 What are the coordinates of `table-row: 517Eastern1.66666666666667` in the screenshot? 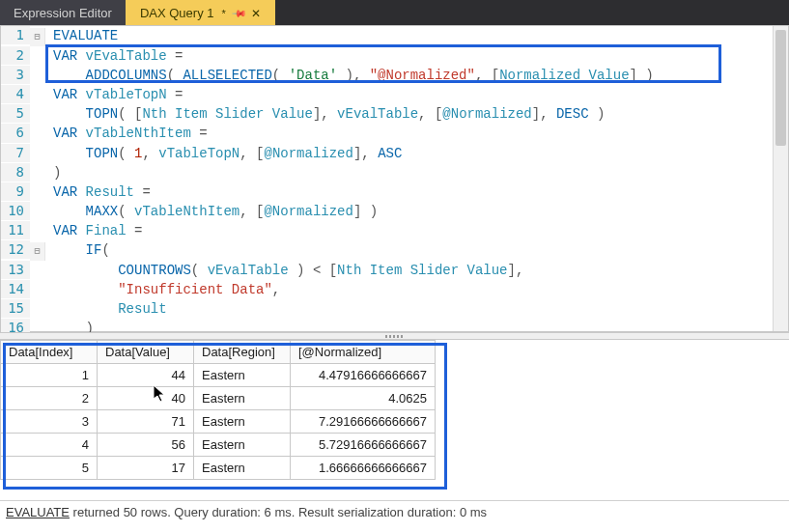 It's located at (218, 468).